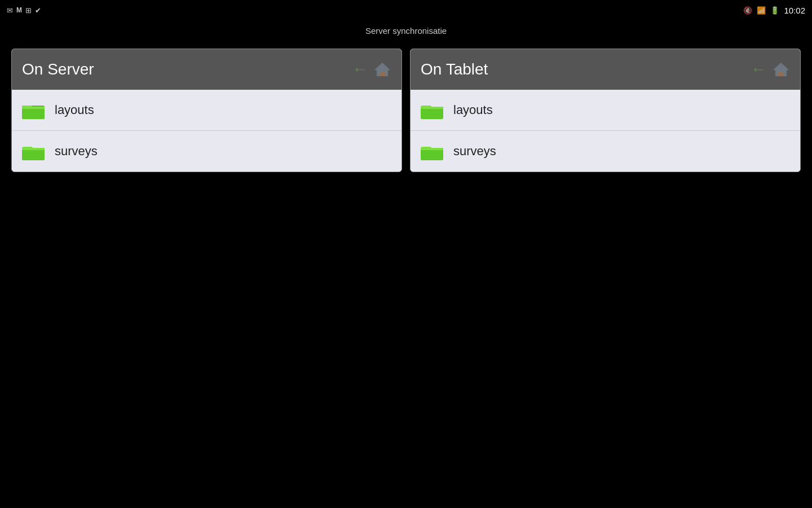  I want to click on message-icon: ✉, so click(10, 10).